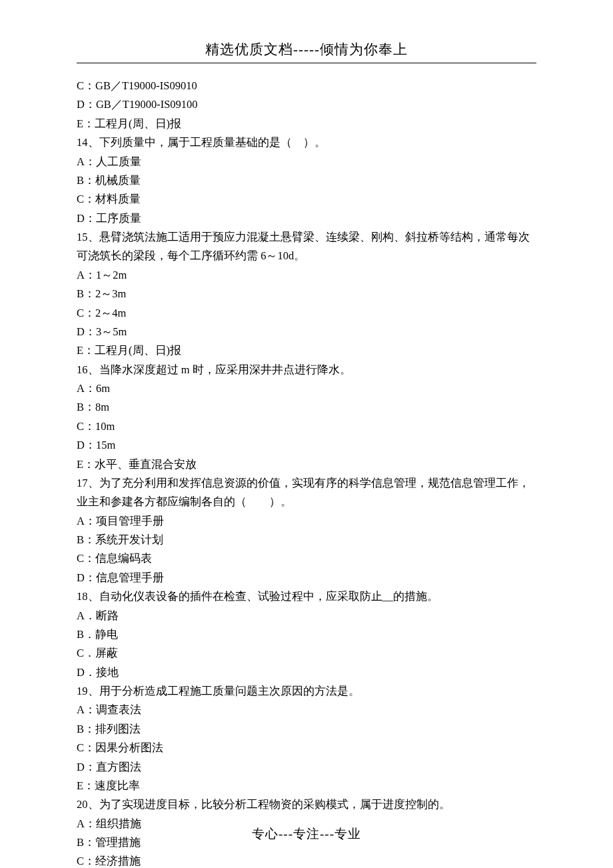  I want to click on question-text: 19、用于分析造成工程施工质量问题主次原因的方法是。, so click(306, 691).